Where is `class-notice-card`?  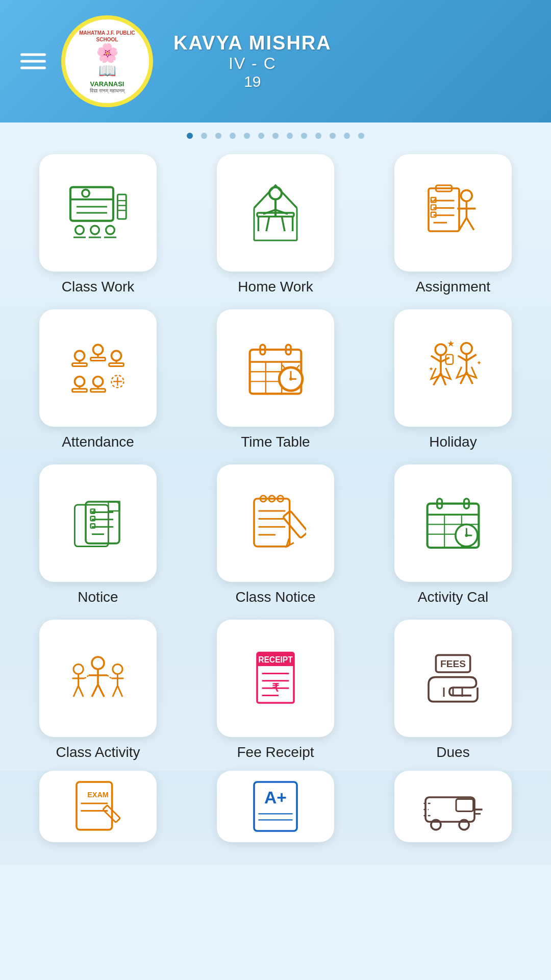
class-notice-card is located at coordinates (276, 523).